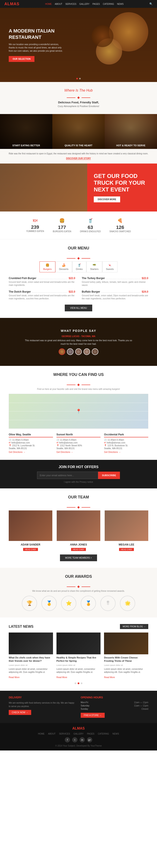  What do you see at coordinates (90, 740) in the screenshot?
I see `googleplus-icon: g+` at bounding box center [90, 740].